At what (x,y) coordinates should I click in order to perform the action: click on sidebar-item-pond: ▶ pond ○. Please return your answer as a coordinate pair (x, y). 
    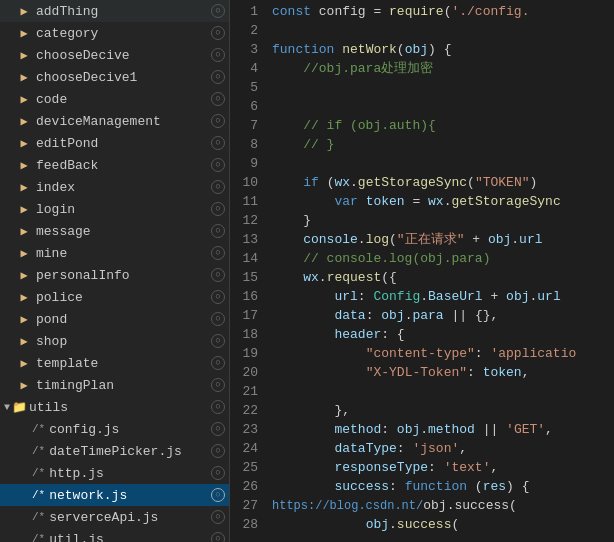
    Looking at the image, I should click on (114, 319).